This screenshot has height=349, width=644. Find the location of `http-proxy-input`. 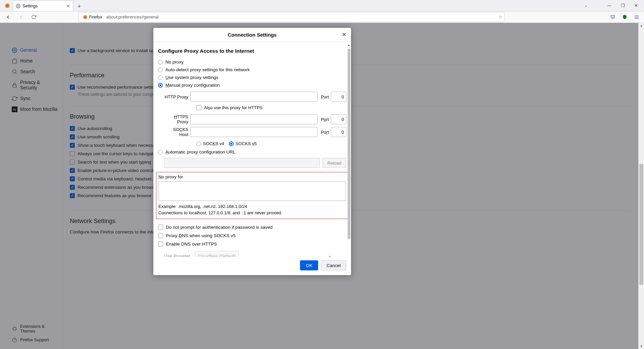

http-proxy-input is located at coordinates (254, 97).